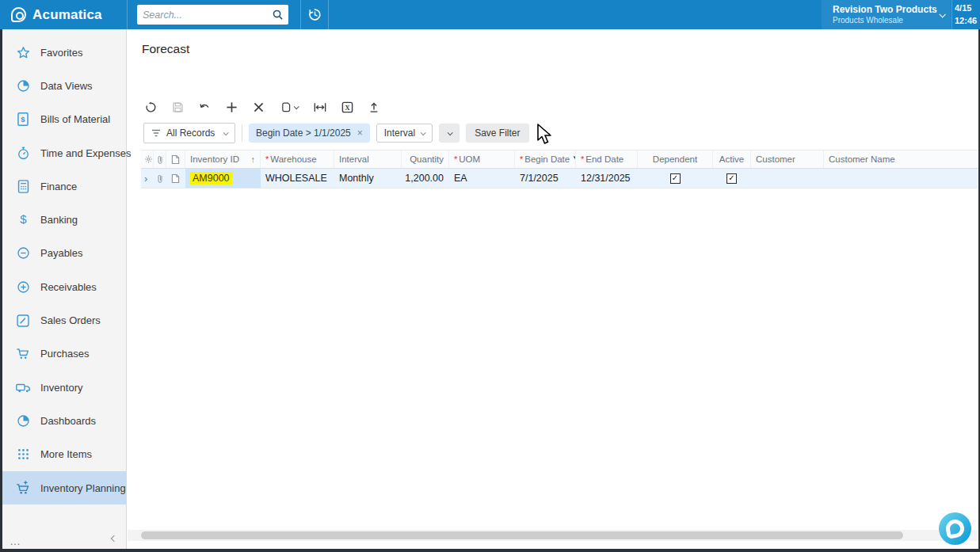 This screenshot has width=980, height=552. I want to click on dollar-icon: $, so click(23, 220).